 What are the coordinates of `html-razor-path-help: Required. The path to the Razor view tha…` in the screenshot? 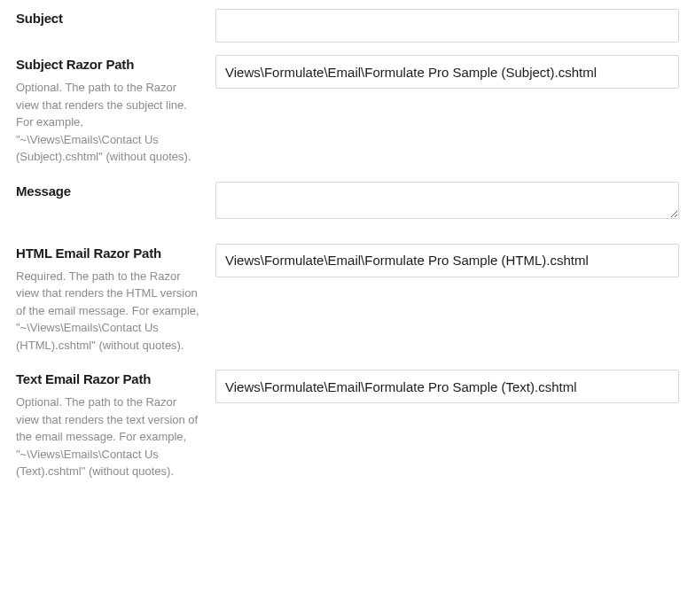 It's located at (108, 311).